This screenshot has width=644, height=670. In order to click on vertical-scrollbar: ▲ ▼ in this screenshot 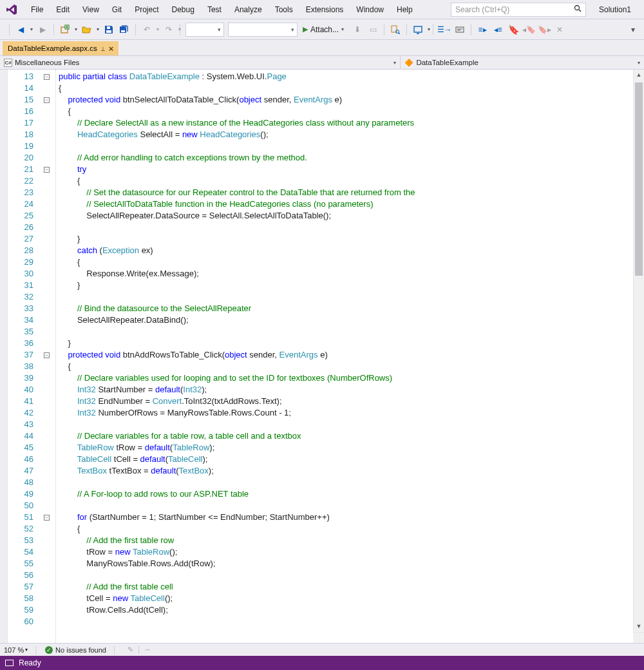, I will do `click(639, 356)`.